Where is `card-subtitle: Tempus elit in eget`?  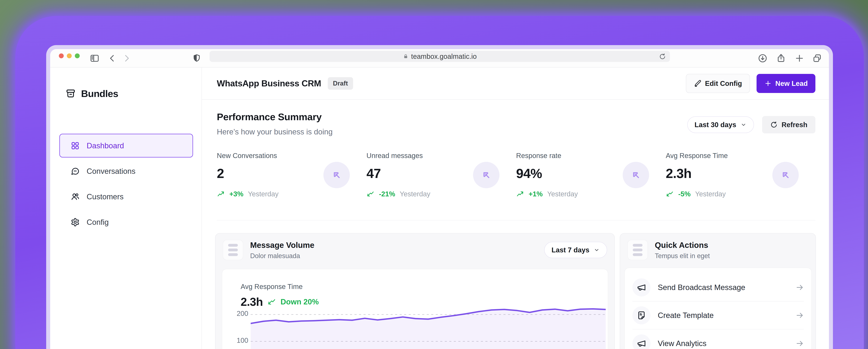 card-subtitle: Tempus elit in eget is located at coordinates (682, 256).